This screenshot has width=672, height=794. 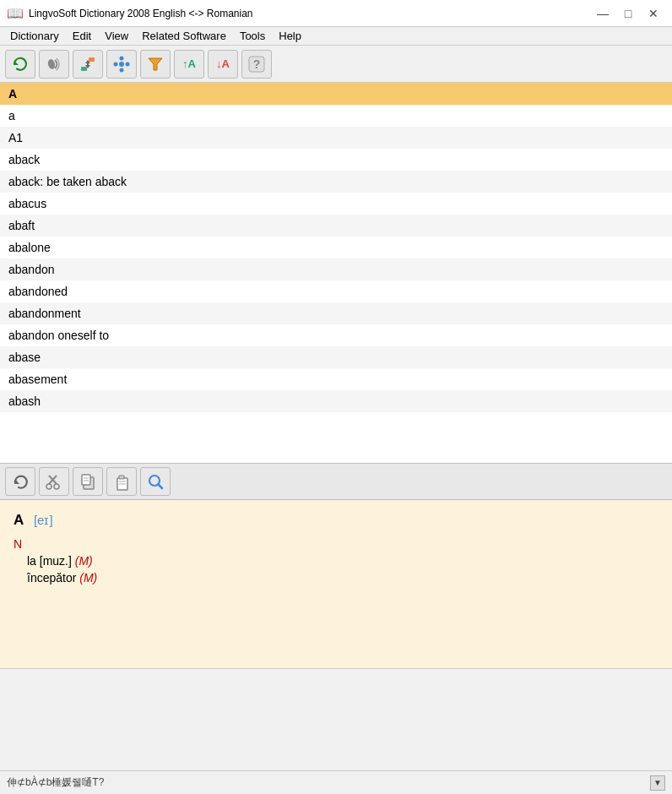 I want to click on word-list-item: aback: be taken aback, so click(x=336, y=182).